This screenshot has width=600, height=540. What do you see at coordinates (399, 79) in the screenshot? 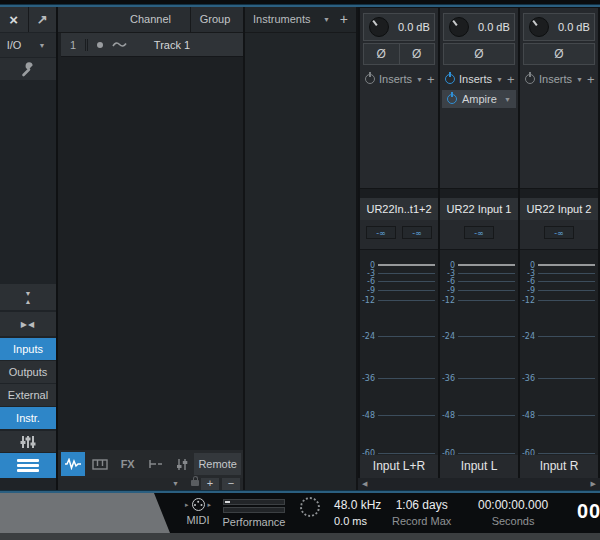
I see `inserts-header: Inserts▼+` at bounding box center [399, 79].